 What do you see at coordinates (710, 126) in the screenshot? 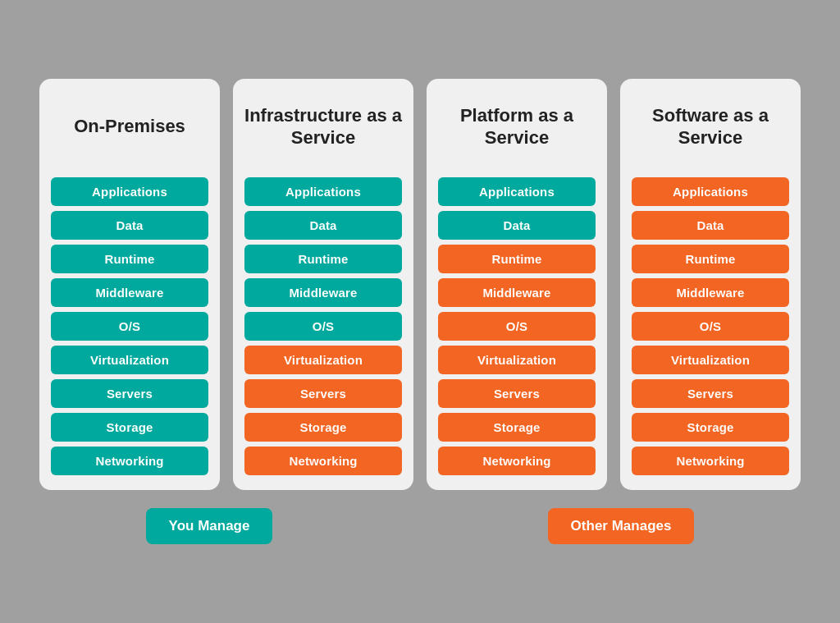
I see `column-title-saas: Software as a Service` at bounding box center [710, 126].